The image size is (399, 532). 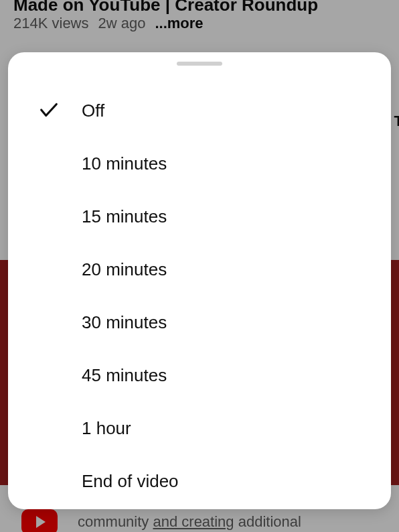 What do you see at coordinates (200, 269) in the screenshot?
I see `option-20-minutes: 20 minutes` at bounding box center [200, 269].